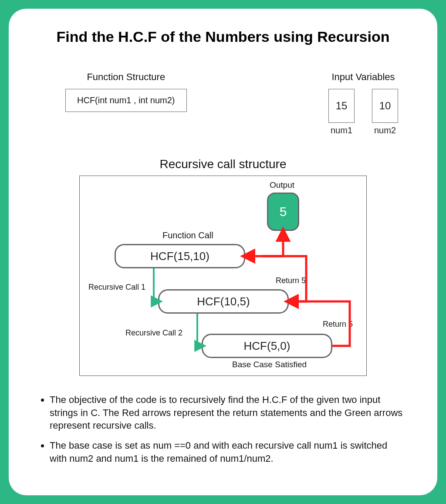 The height and width of the screenshot is (504, 446). Describe the element at coordinates (117, 288) in the screenshot. I see `recursive-call-1-label: Recursive Call 1` at that location.